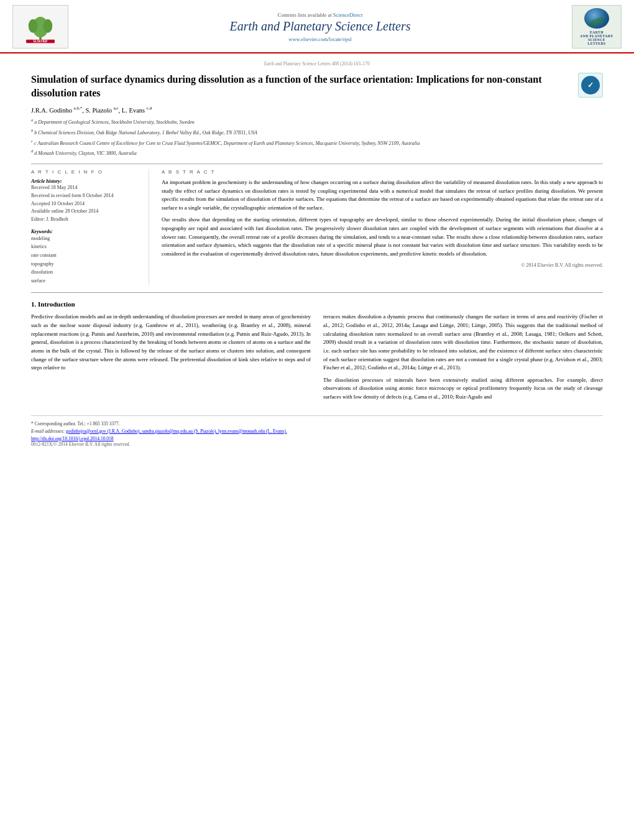  What do you see at coordinates (87, 211) in the screenshot?
I see `available-date: Available online 28 October 2014` at bounding box center [87, 211].